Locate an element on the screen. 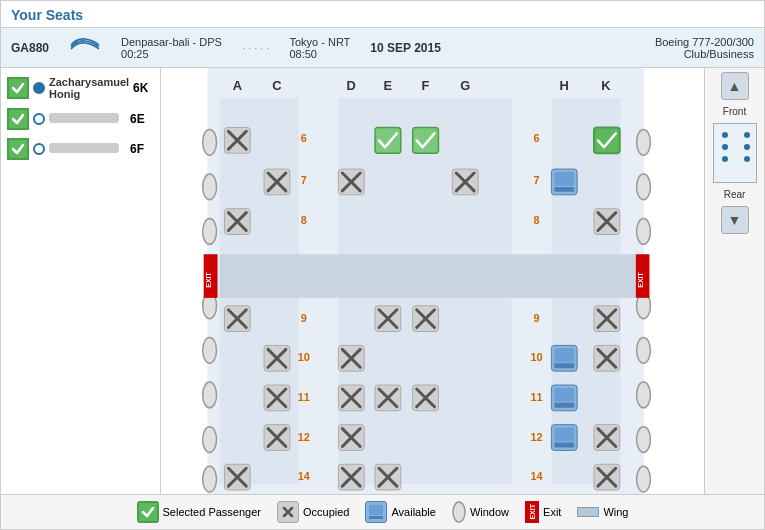  seat-9E is located at coordinates (388, 319).